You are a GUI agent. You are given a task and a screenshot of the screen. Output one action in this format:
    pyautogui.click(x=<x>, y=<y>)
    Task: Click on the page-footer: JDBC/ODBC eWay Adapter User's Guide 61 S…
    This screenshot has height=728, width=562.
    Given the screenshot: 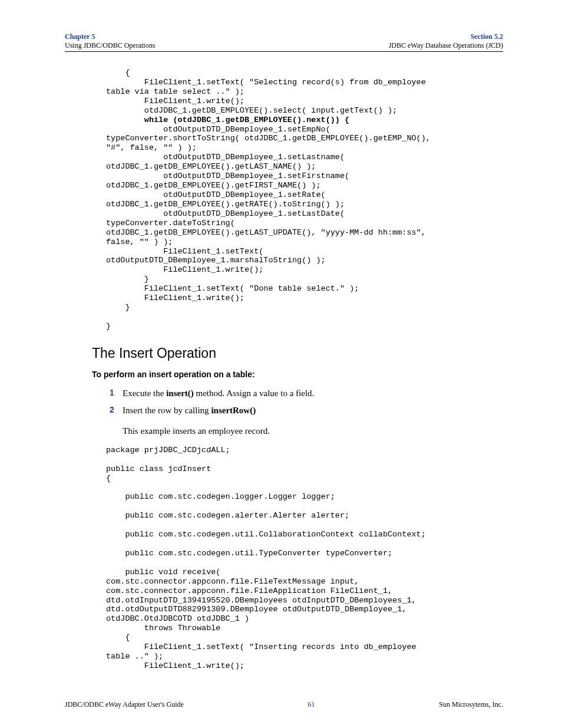 What is the action you would take?
    pyautogui.click(x=284, y=705)
    